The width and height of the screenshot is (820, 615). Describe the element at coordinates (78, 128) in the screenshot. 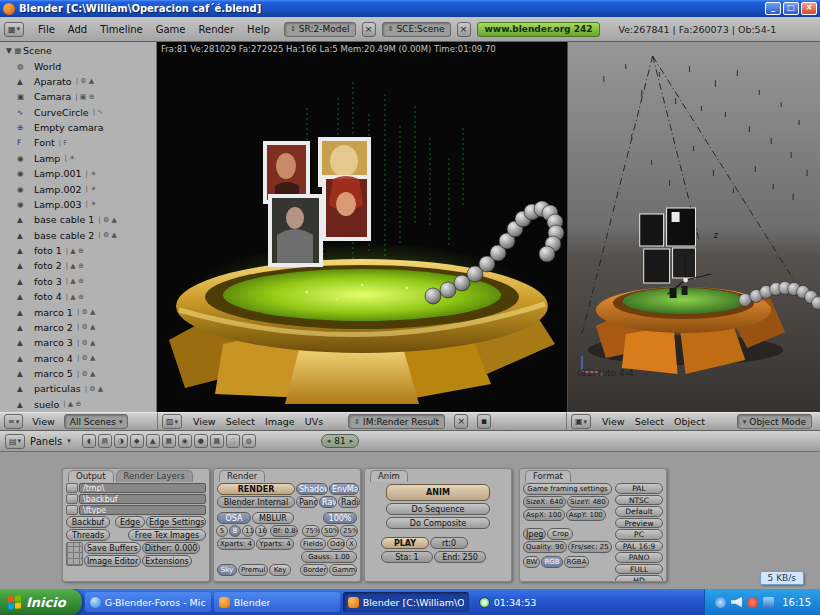

I see `outliner-item: ⊕ Empty camara` at that location.